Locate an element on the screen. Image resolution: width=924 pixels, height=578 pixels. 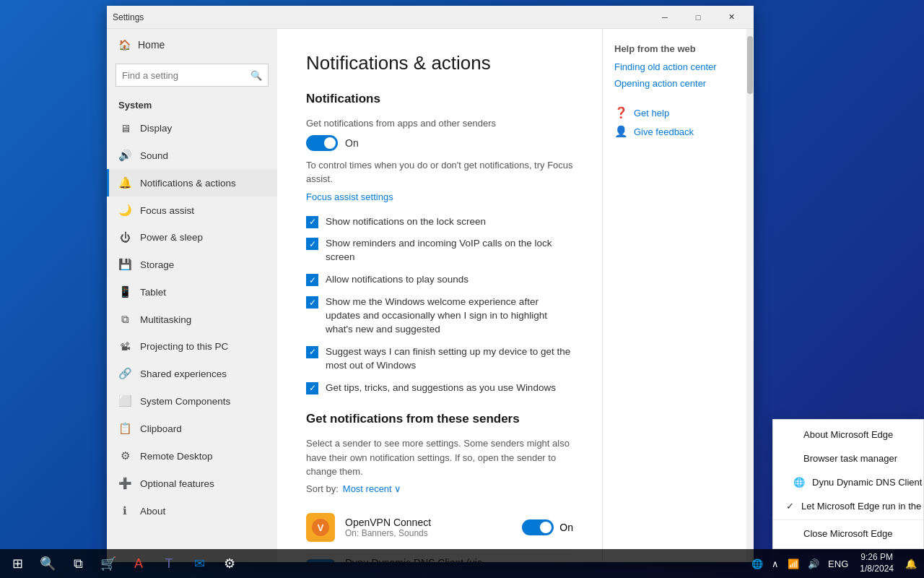
sidebar-item-power: ⏻ Power & sleep is located at coordinates (192, 237).